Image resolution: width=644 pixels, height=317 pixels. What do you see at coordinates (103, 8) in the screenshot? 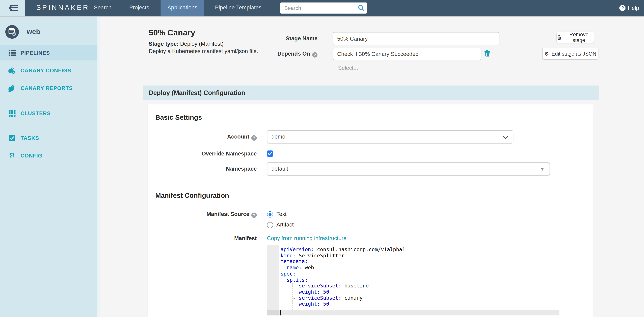
I see `nav-tab-search: Search` at bounding box center [103, 8].